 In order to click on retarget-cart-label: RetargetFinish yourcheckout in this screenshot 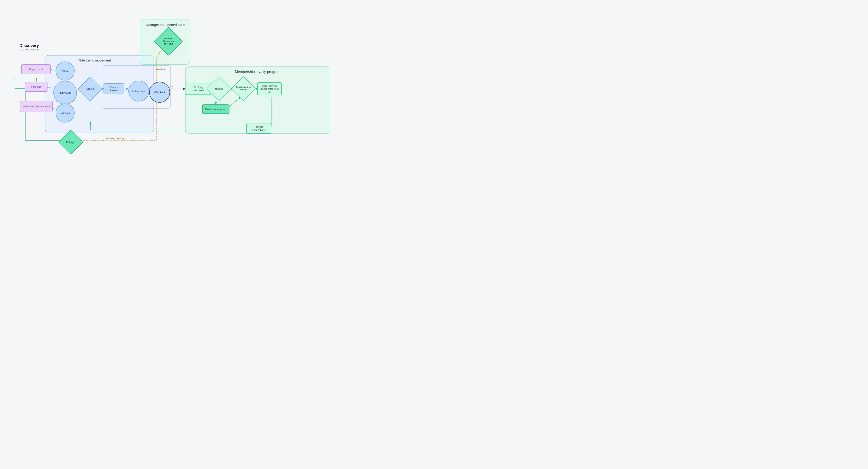, I will do `click(168, 41)`.